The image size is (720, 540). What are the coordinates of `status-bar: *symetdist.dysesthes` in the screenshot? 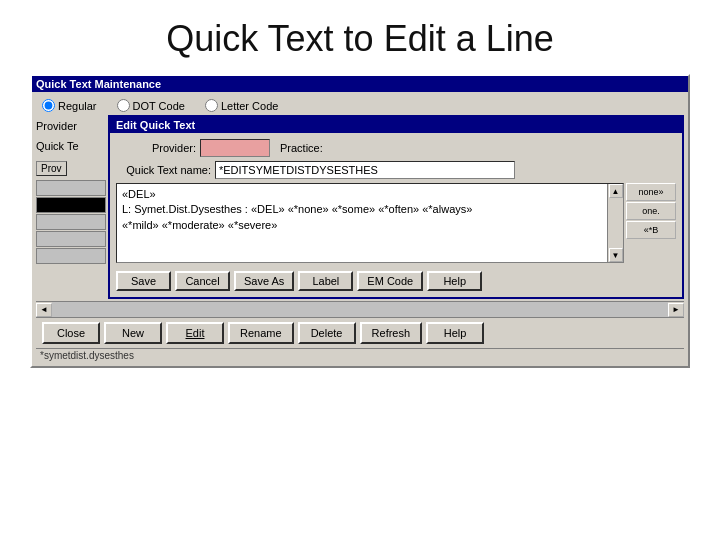 It's located at (360, 355).